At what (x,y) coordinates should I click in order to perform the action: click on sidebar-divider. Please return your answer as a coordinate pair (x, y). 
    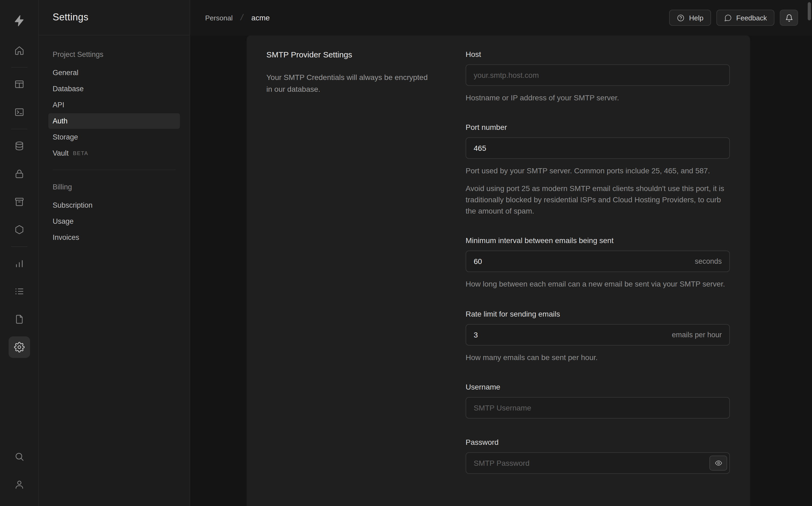
    Looking at the image, I should click on (114, 170).